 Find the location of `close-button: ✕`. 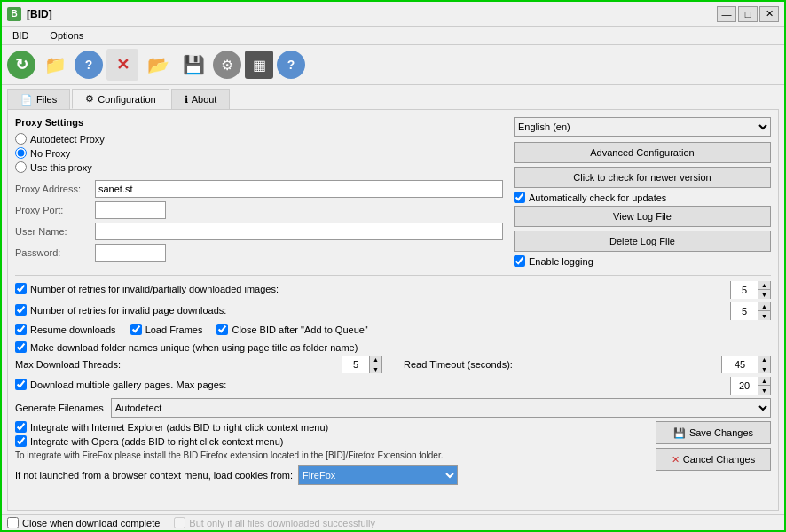

close-button: ✕ is located at coordinates (769, 14).